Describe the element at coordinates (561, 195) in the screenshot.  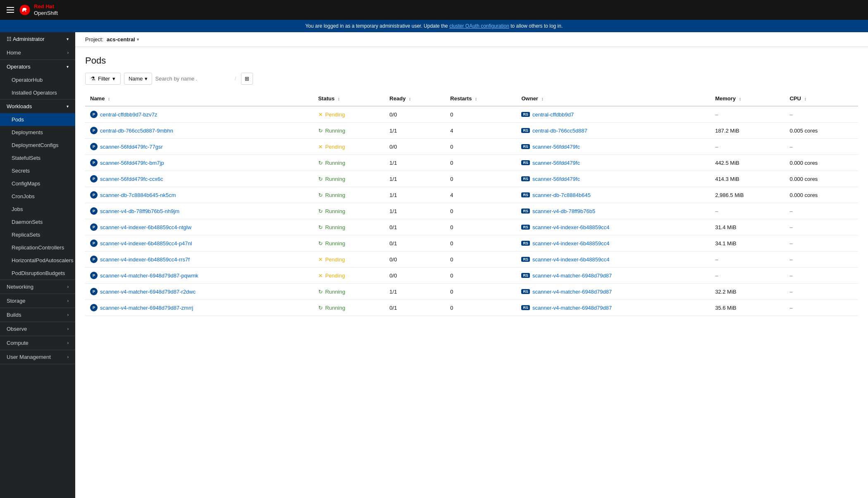
I see `owner-link: scanner-db-7c8884b645` at that location.